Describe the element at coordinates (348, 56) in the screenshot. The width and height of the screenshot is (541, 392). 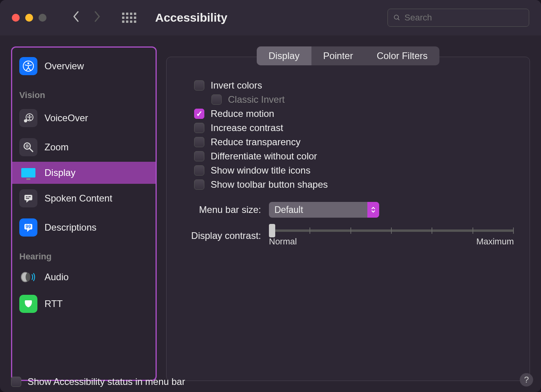
I see `tab-bar: Display Pointer Color Filters` at that location.